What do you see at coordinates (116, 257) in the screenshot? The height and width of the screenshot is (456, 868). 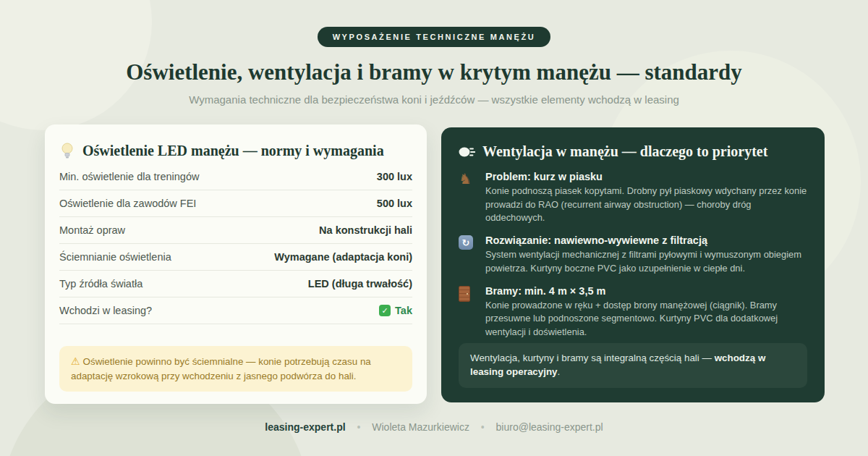 I see `row-label: Ściemnianie oświetlenia` at bounding box center [116, 257].